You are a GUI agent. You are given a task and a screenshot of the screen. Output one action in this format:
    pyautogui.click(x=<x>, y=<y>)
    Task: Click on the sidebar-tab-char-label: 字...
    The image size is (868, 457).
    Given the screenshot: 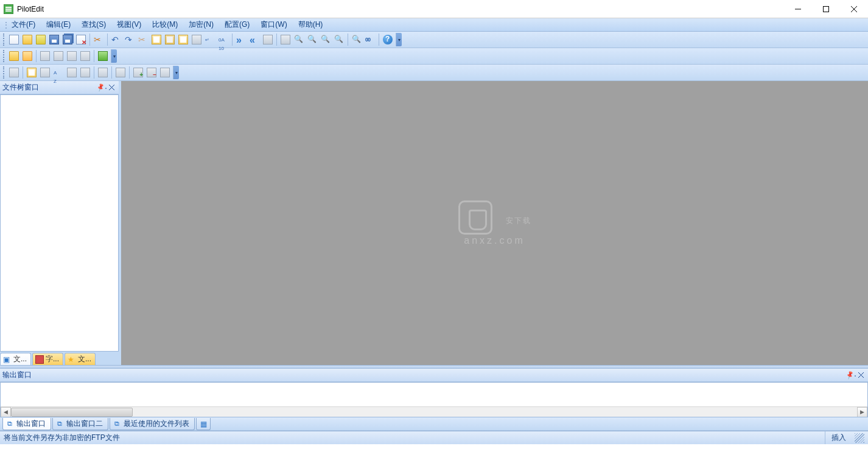 What is the action you would take?
    pyautogui.click(x=52, y=360)
    